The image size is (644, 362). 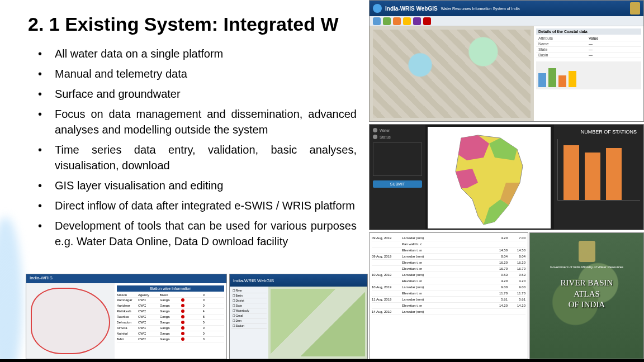 What do you see at coordinates (589, 74) in the screenshot?
I see `wris-side-panel: Details of the Coastal data AttributeVal…` at bounding box center [589, 74].